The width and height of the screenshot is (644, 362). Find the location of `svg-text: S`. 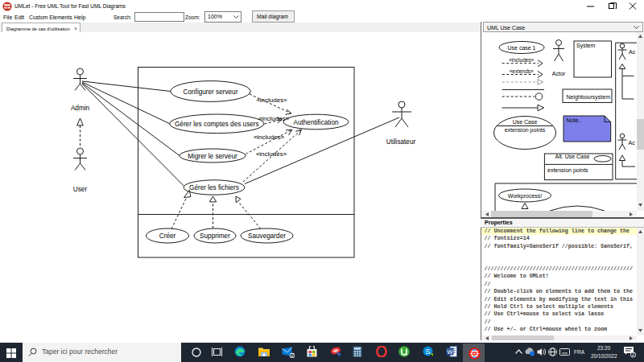

svg-text: S is located at coordinates (427, 352).